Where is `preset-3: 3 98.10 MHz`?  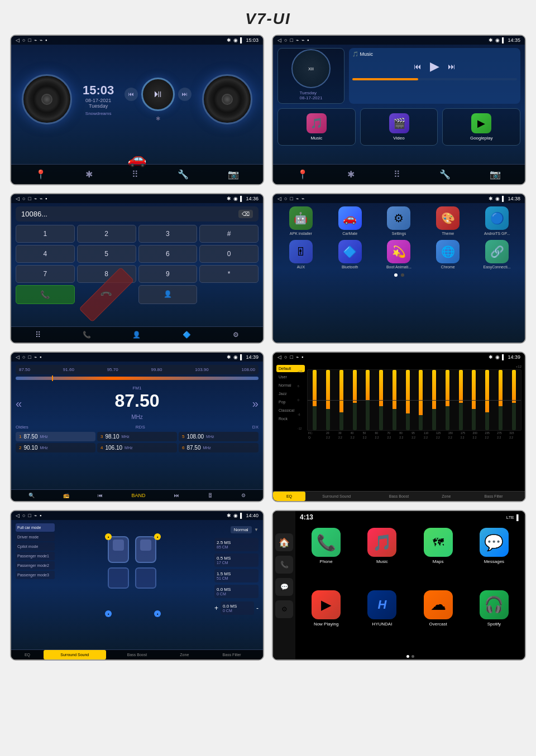
preset-3: 3 98.10 MHz is located at coordinates (137, 436).